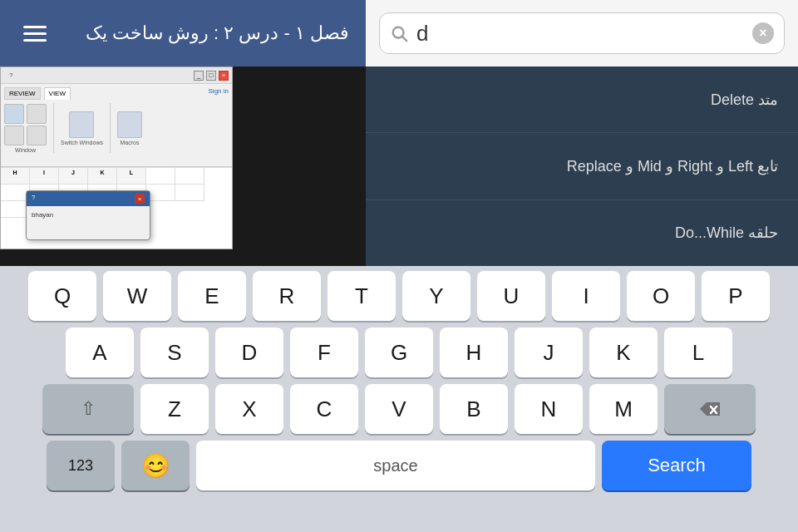  Describe the element at coordinates (399, 33) in the screenshot. I see `top-section: فصل ۱ - درس ۲ : روش ساخت یک ×` at that location.